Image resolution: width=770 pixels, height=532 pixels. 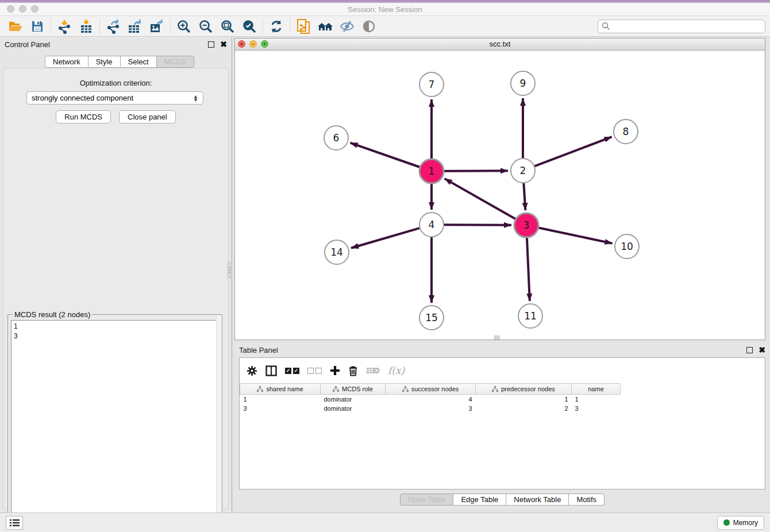 What do you see at coordinates (526, 225) in the screenshot?
I see `graph-node-3: 3` at bounding box center [526, 225].